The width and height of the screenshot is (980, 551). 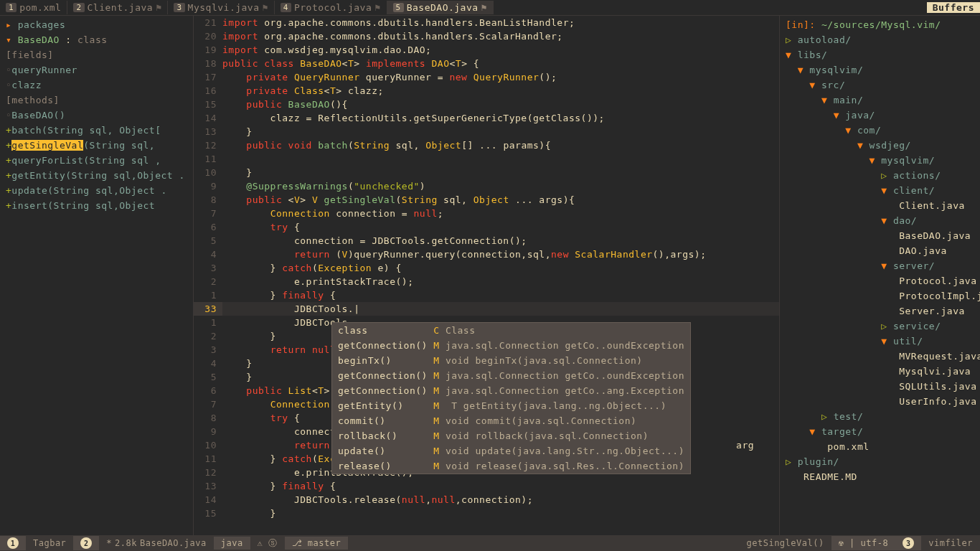 I want to click on tab-pom: 1pom.xml, so click(x=34, y=7).